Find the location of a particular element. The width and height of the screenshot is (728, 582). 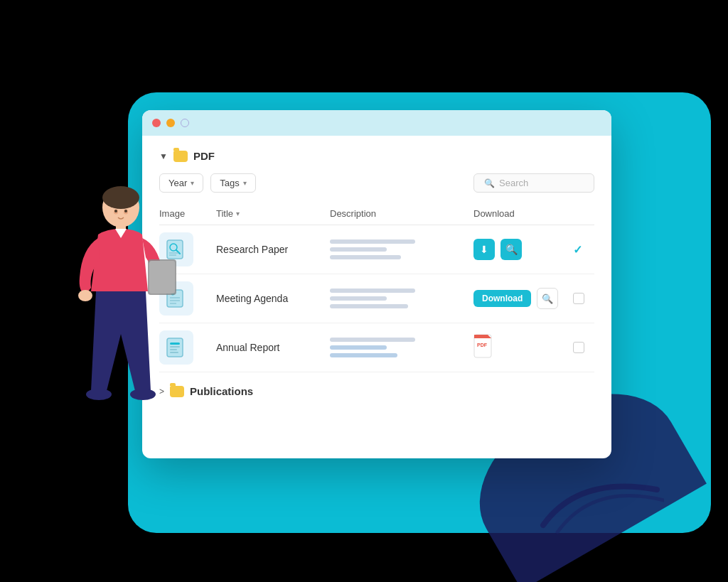

pdf-folder-name: PDF is located at coordinates (204, 156).